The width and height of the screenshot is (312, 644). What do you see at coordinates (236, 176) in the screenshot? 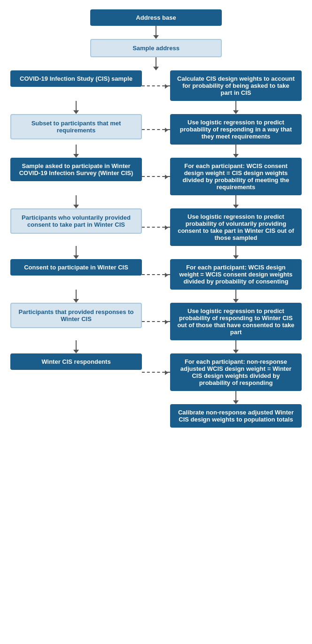
I see `wcis-consent-weight-box: For each participant: WCIS consent desig…` at bounding box center [236, 176].